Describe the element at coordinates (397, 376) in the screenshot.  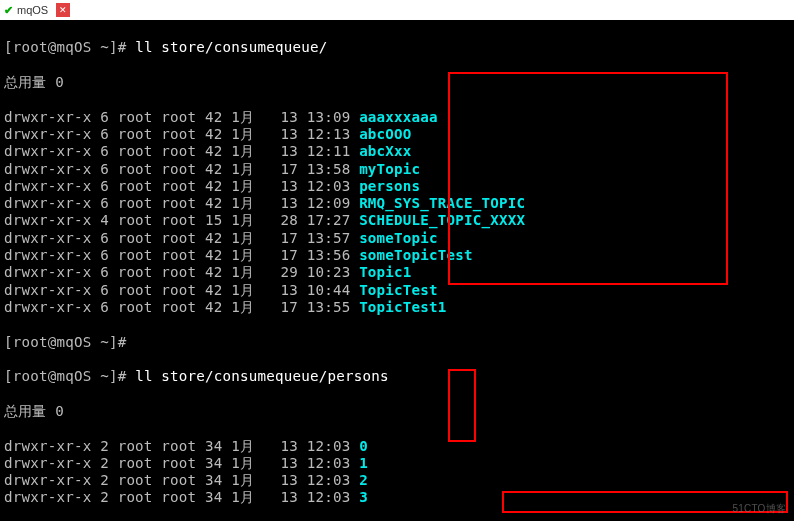
I see `prompt-line: [root@mqOS ~]# ll store/consumequeue/per…` at that location.